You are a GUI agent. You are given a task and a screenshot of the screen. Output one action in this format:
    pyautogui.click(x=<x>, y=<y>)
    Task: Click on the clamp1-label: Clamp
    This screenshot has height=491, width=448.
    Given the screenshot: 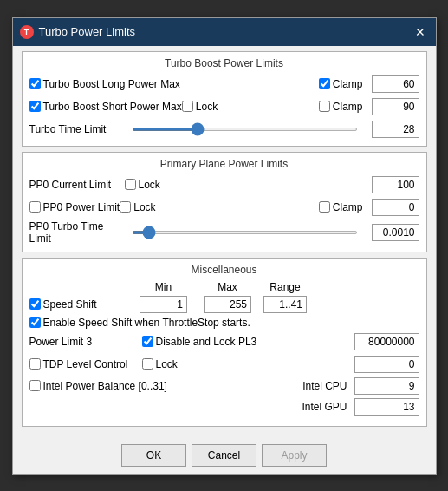 What is the action you would take?
    pyautogui.click(x=341, y=84)
    